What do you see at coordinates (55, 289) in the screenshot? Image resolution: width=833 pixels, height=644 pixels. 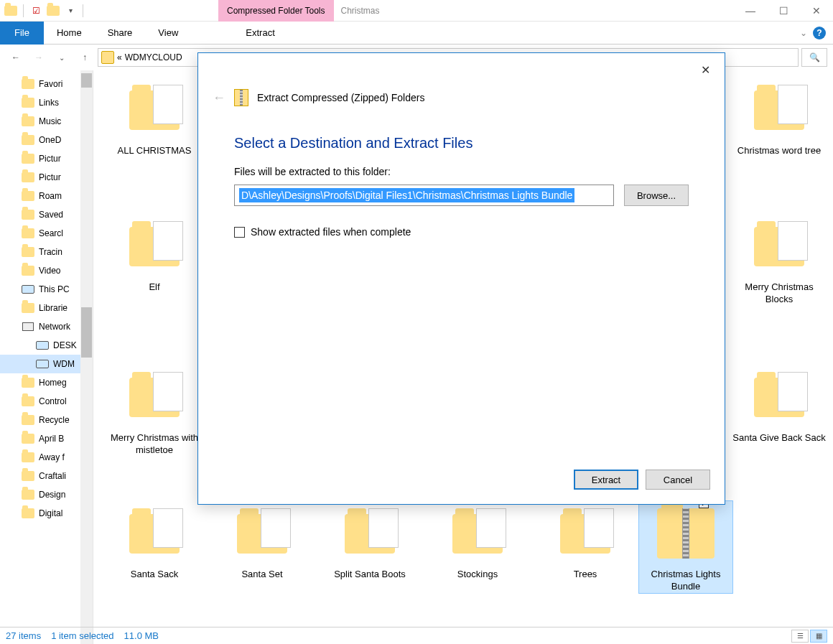 I see `sidebar-item-label: This PC` at bounding box center [55, 289].